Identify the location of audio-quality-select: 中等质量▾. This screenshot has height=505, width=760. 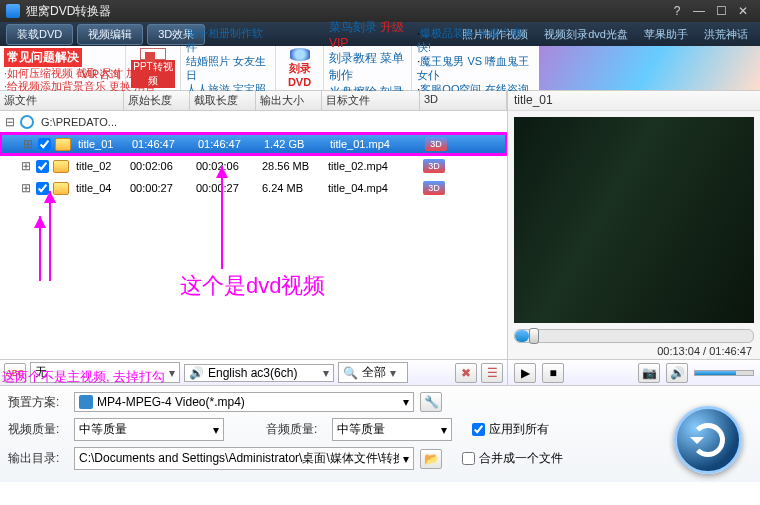
(392, 430).